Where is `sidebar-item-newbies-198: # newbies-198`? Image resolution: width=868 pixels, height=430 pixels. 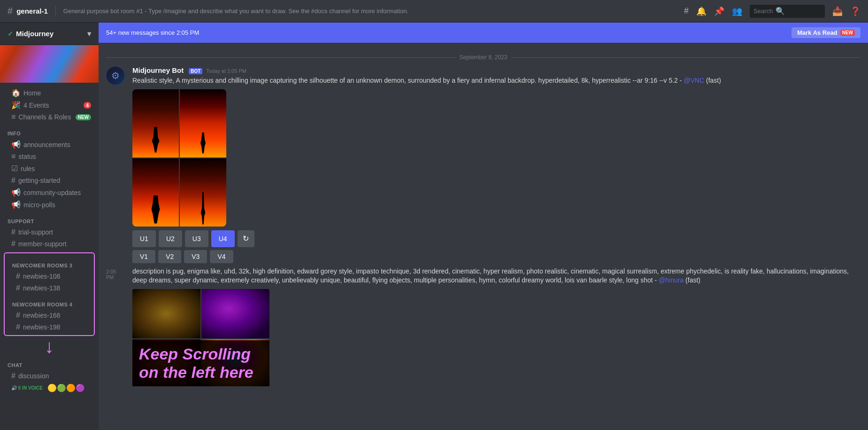
sidebar-item-newbies-198: # newbies-198 is located at coordinates (49, 327).